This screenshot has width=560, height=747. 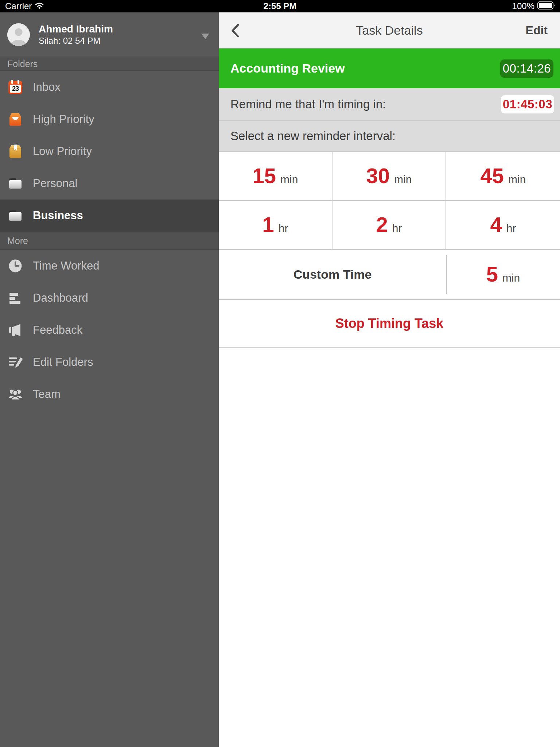 I want to click on sidebar-item-label: Feedback, so click(x=58, y=330).